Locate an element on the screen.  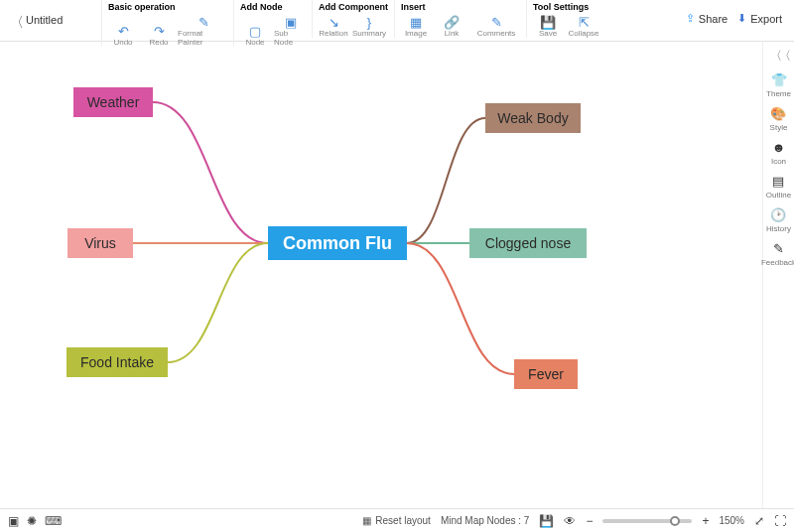
mindmap-node-fever: Fever is located at coordinates (546, 374).